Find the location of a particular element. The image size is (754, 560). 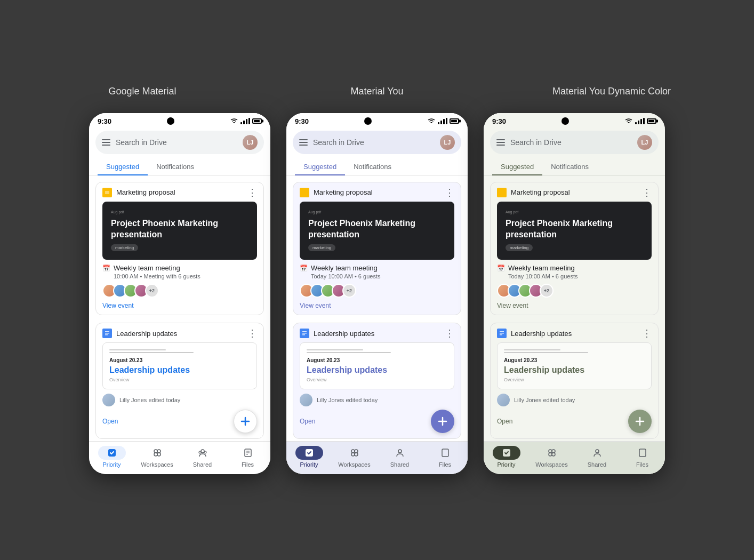

avatars-row-my: +2 is located at coordinates (377, 291).